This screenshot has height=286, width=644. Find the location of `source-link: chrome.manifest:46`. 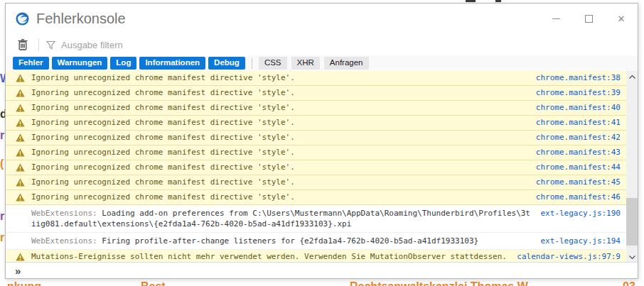

source-link: chrome.manifest:46 is located at coordinates (579, 197).